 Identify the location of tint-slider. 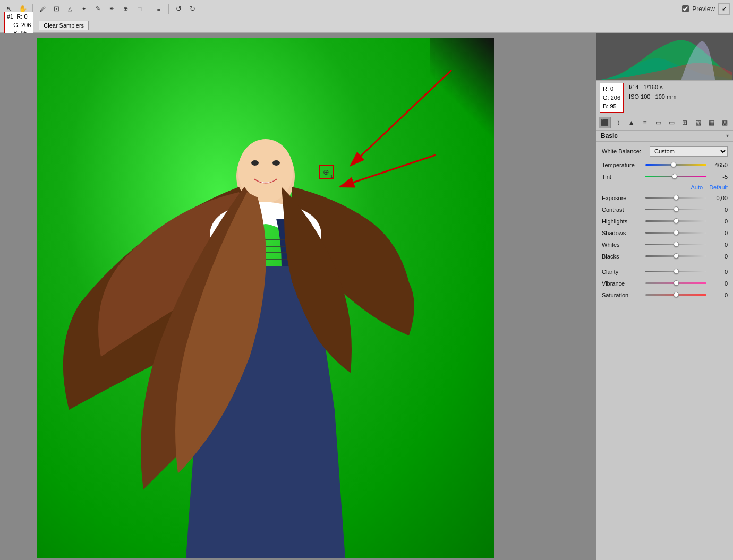
(676, 177).